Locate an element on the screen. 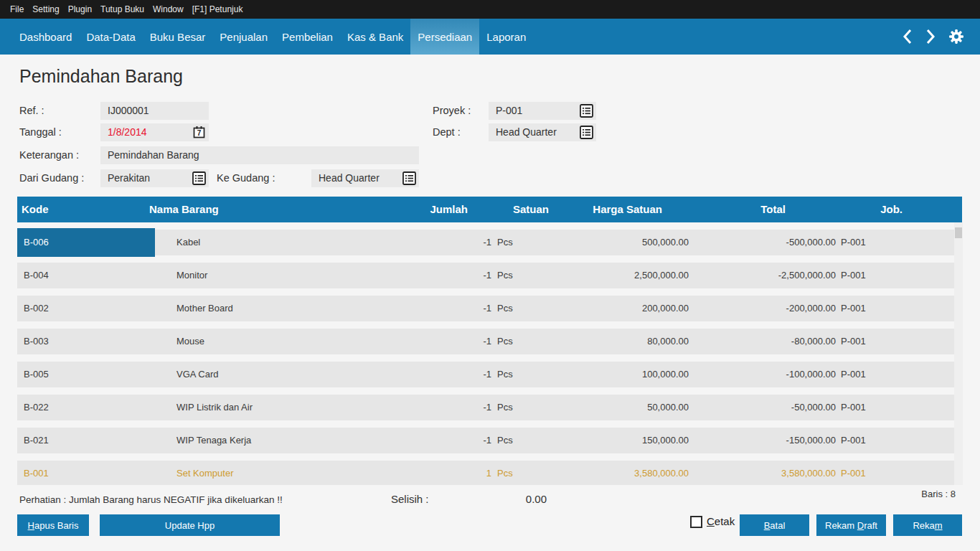 The width and height of the screenshot is (980, 551). cell-nama: Mouse is located at coordinates (293, 342).